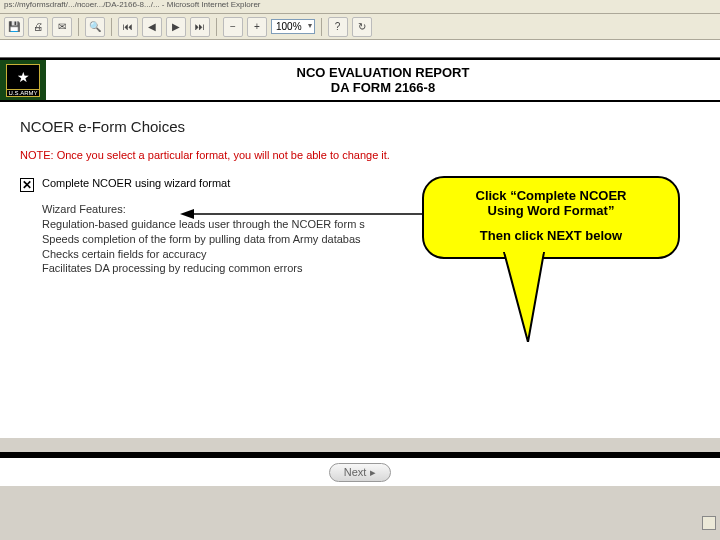 The image size is (720, 540). What do you see at coordinates (551, 218) in the screenshot?
I see `callout-bubble: Click “Complete NCOER Using Word Format”…` at bounding box center [551, 218].